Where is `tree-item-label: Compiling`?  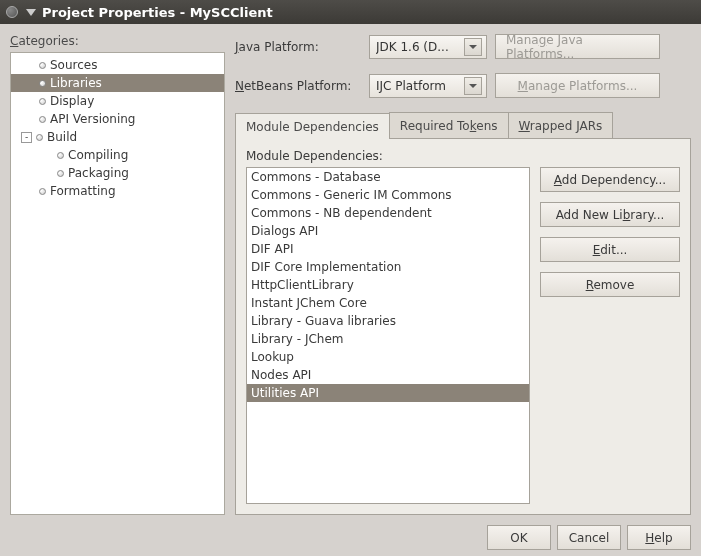
tree-item-label: Compiling is located at coordinates (98, 155).